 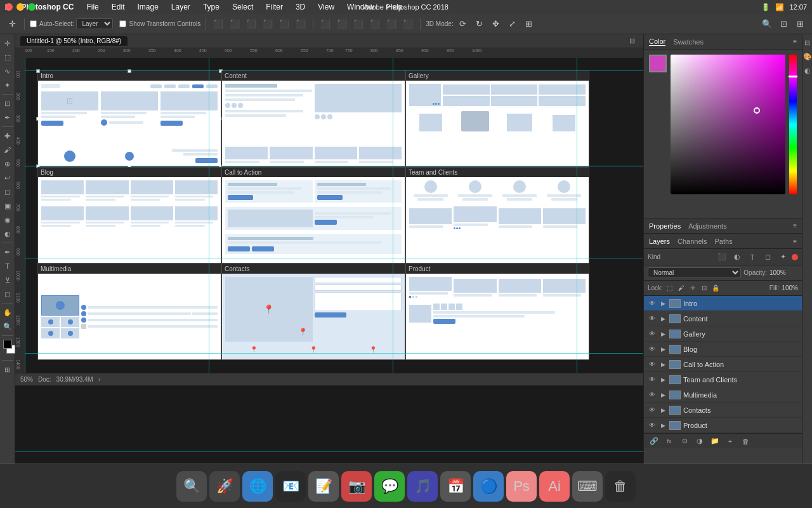 What do you see at coordinates (783, 24) in the screenshot?
I see `workspaces-icon: ⊡` at bounding box center [783, 24].